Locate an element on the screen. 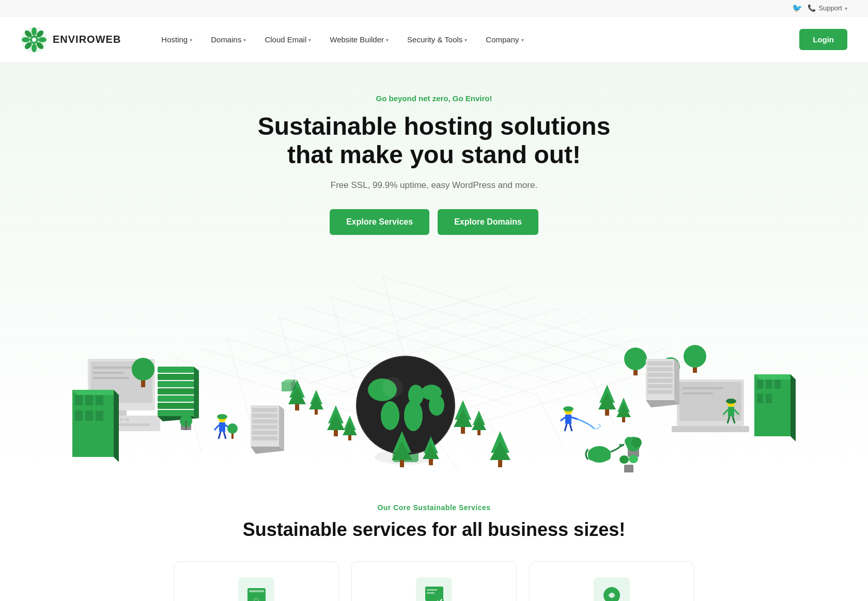 The width and height of the screenshot is (868, 601). services-cards is located at coordinates (434, 581).